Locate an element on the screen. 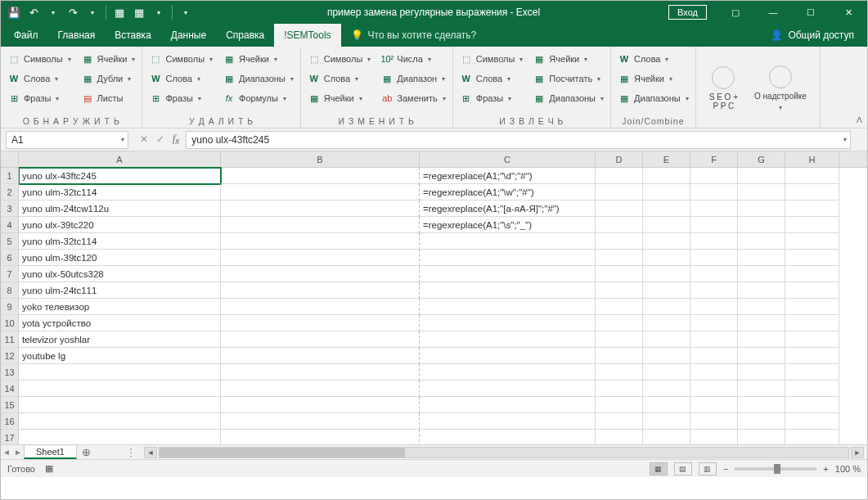 The width and height of the screenshot is (868, 500). row-header-10: 10 is located at coordinates (10, 323).